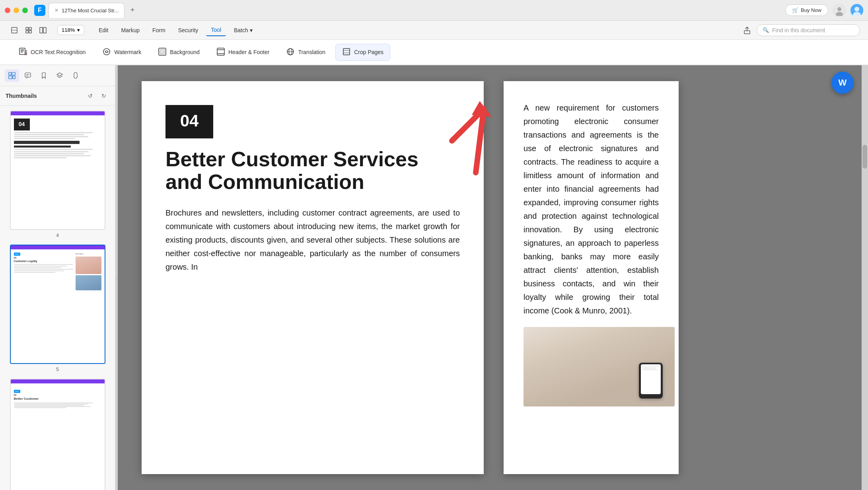 The image size is (868, 490). I want to click on batch-label: Batch, so click(241, 30).